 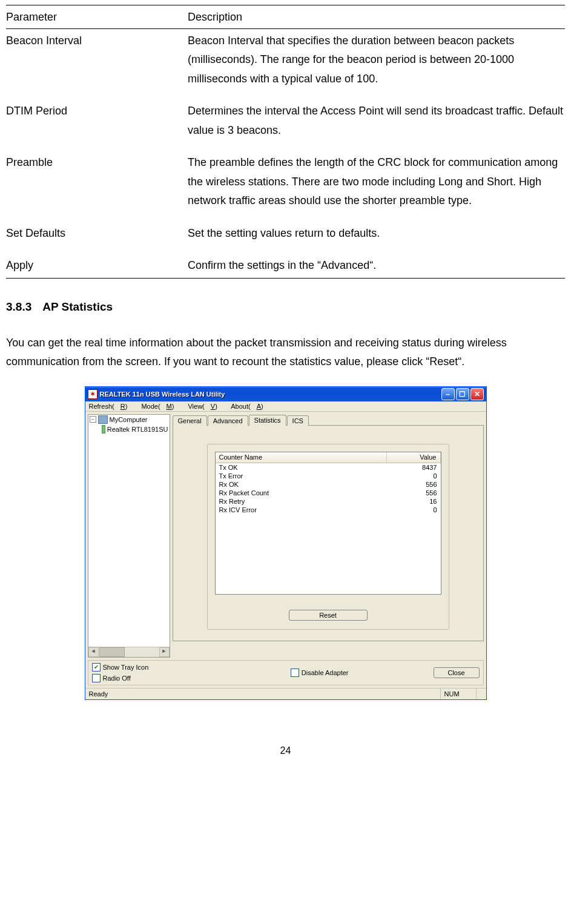 What do you see at coordinates (249, 406) in the screenshot?
I see `menu-about: About(A)` at bounding box center [249, 406].